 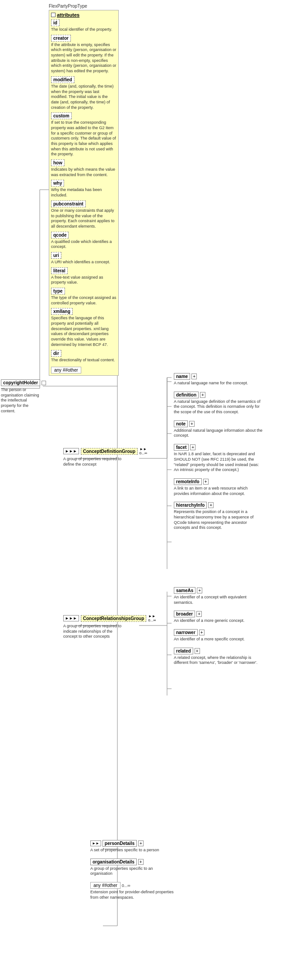 What do you see at coordinates (58, 291) in the screenshot?
I see `prop-type-name: type` at bounding box center [58, 291].